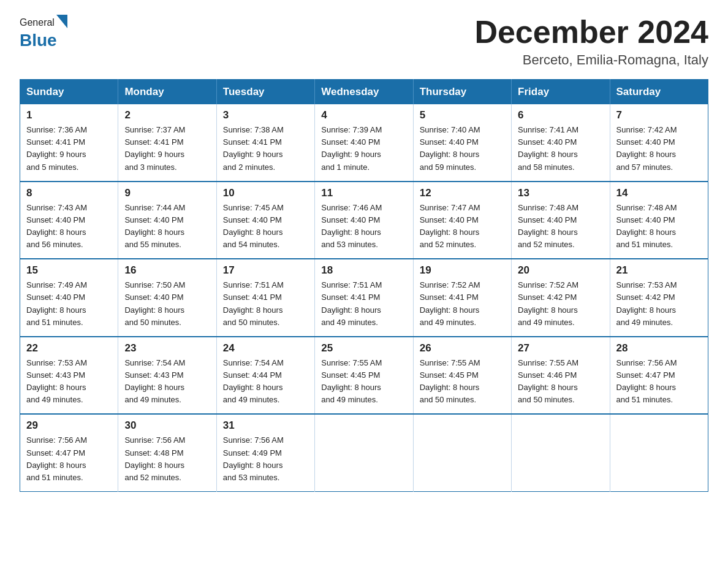  What do you see at coordinates (44, 33) in the screenshot?
I see `logo: General Blue` at bounding box center [44, 33].